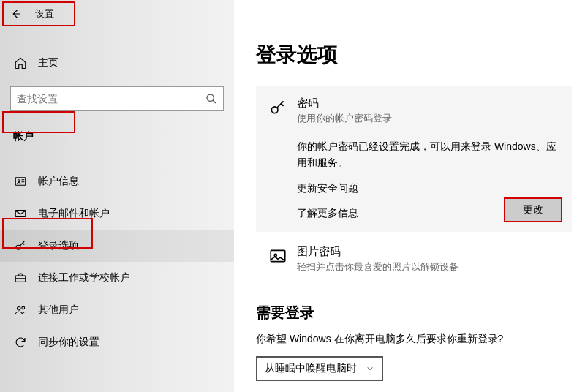 This screenshot has width=585, height=392. What do you see at coordinates (117, 342) in the screenshot?
I see `sidebar-item-sync-settings: 同步你的设置` at bounding box center [117, 342].